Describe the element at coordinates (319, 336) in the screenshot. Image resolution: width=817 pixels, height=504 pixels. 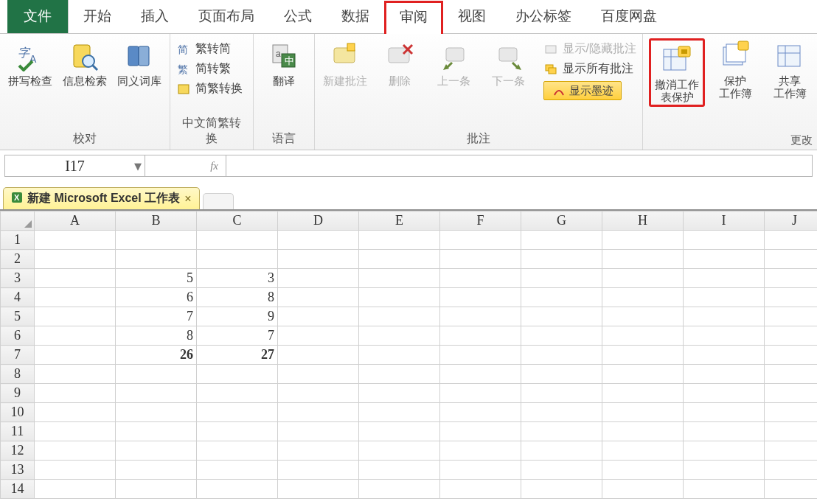
I see `cell-D6` at that location.